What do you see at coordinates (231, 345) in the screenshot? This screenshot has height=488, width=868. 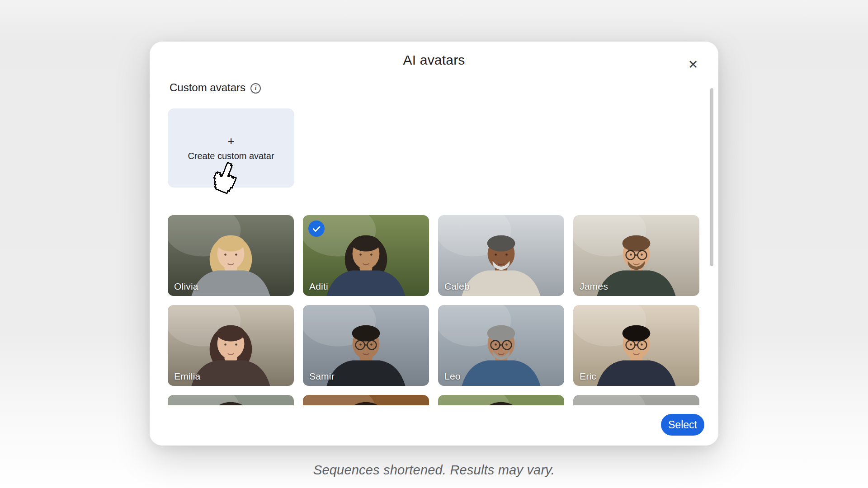 I see `avatar-tile-emilia: Emilia` at bounding box center [231, 345].